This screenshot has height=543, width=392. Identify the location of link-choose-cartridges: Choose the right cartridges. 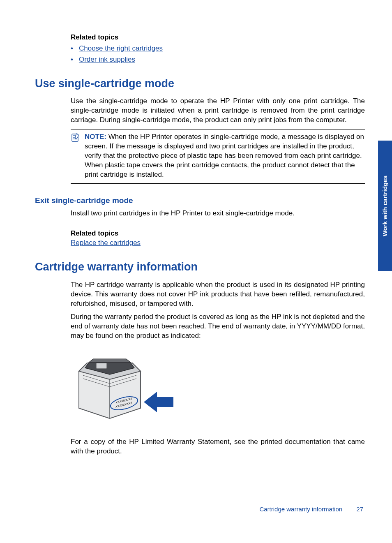
(121, 49).